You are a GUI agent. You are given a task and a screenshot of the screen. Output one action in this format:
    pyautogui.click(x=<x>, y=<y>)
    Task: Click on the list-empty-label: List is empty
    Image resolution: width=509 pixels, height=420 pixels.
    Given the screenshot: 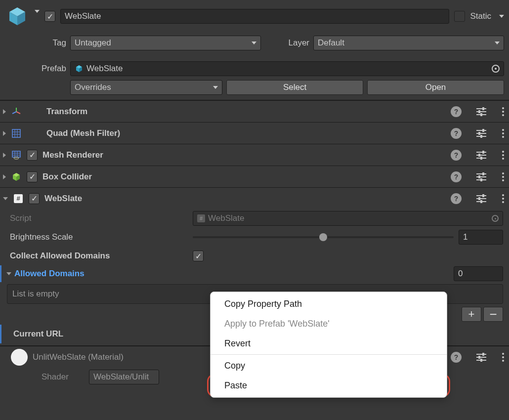 What is the action you would take?
    pyautogui.click(x=36, y=294)
    